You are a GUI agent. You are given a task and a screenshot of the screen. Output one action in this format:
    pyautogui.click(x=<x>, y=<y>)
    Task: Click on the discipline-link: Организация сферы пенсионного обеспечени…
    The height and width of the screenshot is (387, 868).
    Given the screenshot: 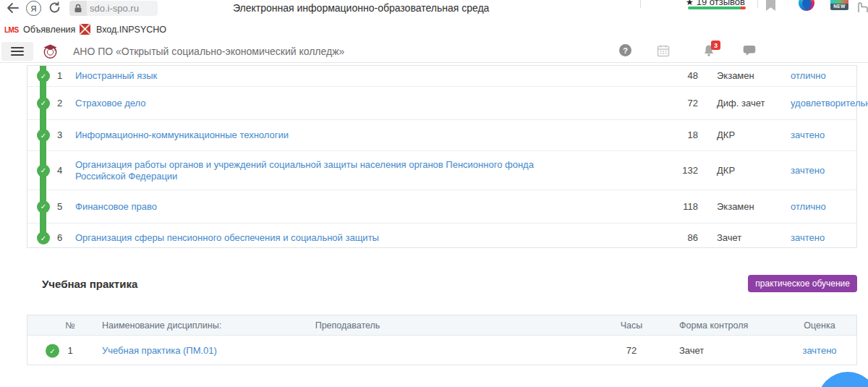 What is the action you would take?
    pyautogui.click(x=227, y=237)
    